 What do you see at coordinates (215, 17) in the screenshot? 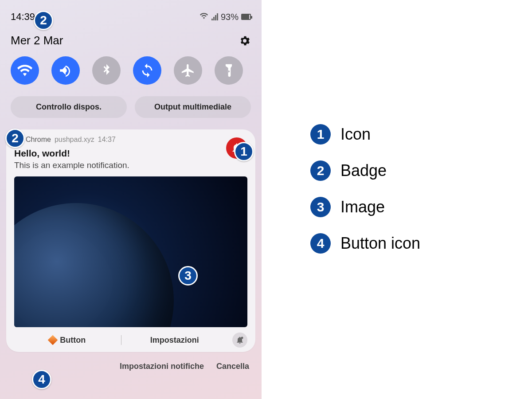
I see `signal-icon` at bounding box center [215, 17].